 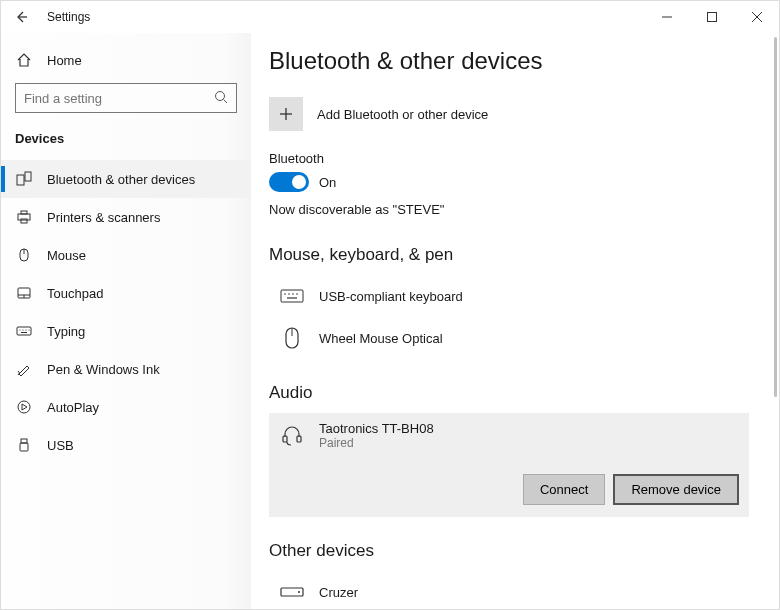 What do you see at coordinates (509, 338) in the screenshot?
I see `device-row-mouse: Wheel Mouse Optical` at bounding box center [509, 338].